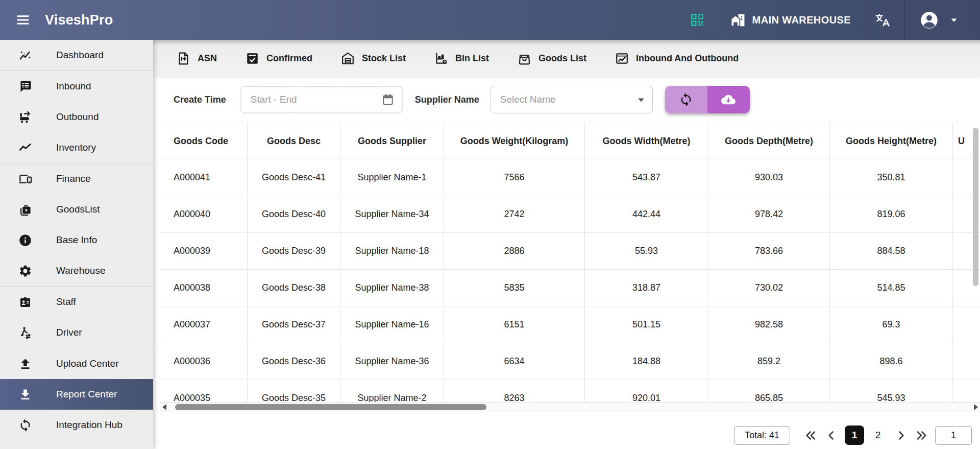 This screenshot has height=449, width=980. Describe the element at coordinates (164, 407) in the screenshot. I see `scroll-left-arrow` at that location.